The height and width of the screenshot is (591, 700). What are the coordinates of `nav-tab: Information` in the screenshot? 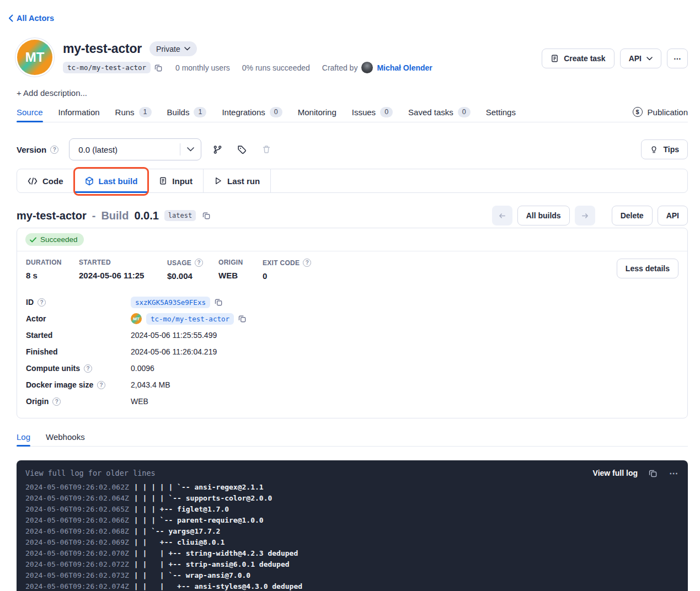 It's located at (79, 112).